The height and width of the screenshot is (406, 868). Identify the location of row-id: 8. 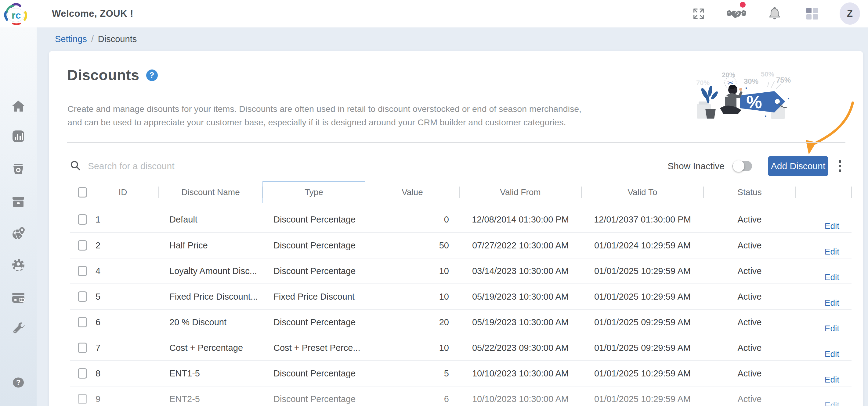
(98, 374).